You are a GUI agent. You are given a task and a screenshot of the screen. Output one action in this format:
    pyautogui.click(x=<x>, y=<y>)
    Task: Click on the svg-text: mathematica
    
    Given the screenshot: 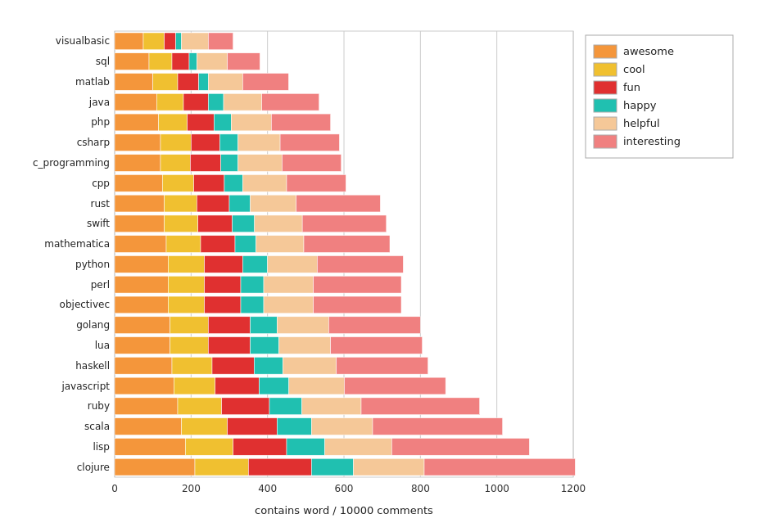 What is the action you would take?
    pyautogui.click(x=77, y=244)
    